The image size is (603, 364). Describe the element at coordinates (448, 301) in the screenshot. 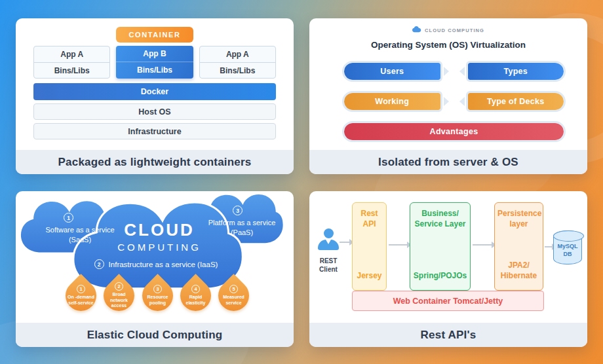

I see `web-container-bar: Web Container Tomcat/Jetty` at that location.